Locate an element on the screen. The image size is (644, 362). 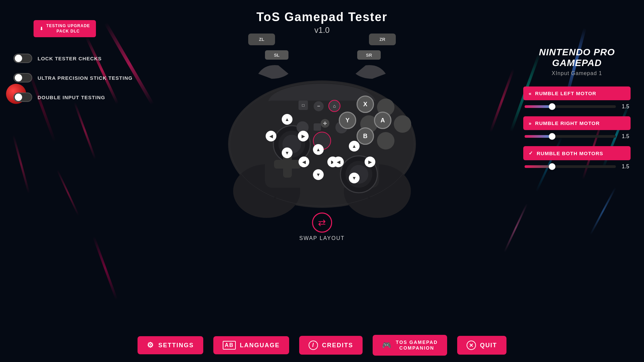
rumble-right-value: 1.5 is located at coordinates (624, 136).